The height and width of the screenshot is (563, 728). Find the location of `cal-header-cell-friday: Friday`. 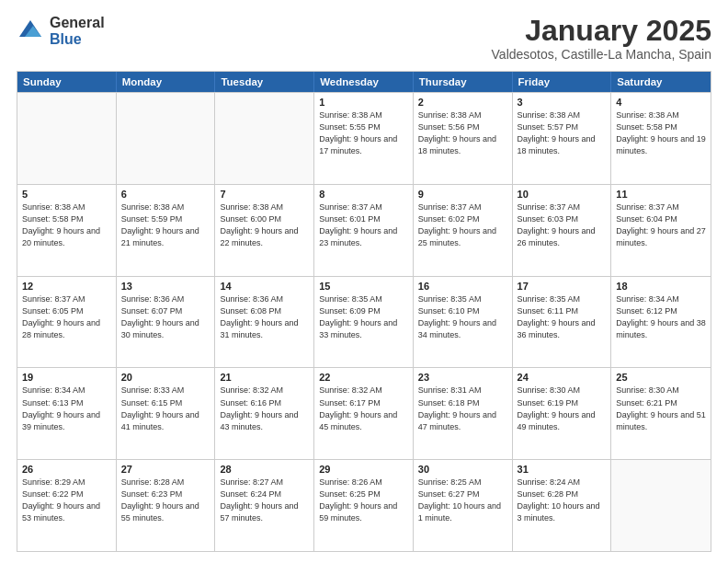

cal-header-cell-friday: Friday is located at coordinates (563, 82).